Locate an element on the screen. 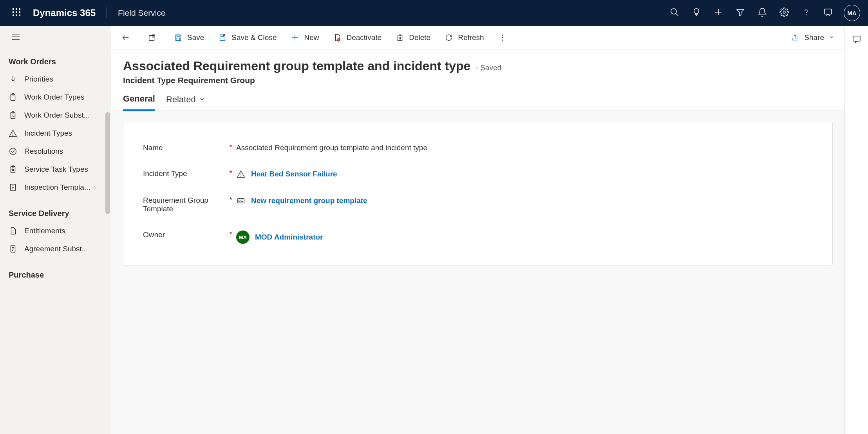 The height and width of the screenshot is (434, 868). filter-button is located at coordinates (740, 13).